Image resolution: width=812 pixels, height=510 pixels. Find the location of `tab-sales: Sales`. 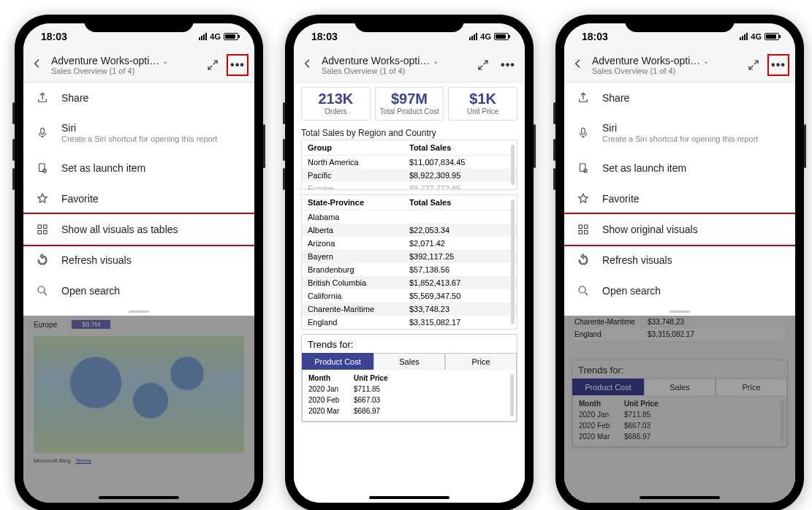

tab-sales: Sales is located at coordinates (409, 361).